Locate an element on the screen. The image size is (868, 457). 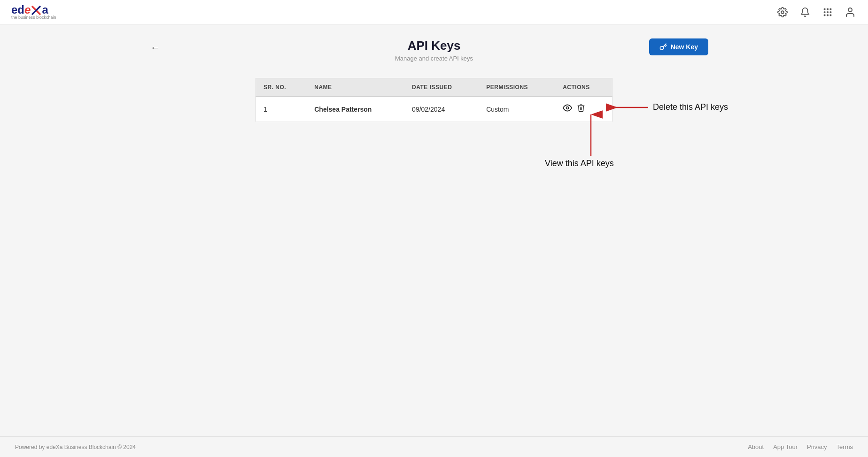
header: e d e a the business blockchain is located at coordinates (434, 12).